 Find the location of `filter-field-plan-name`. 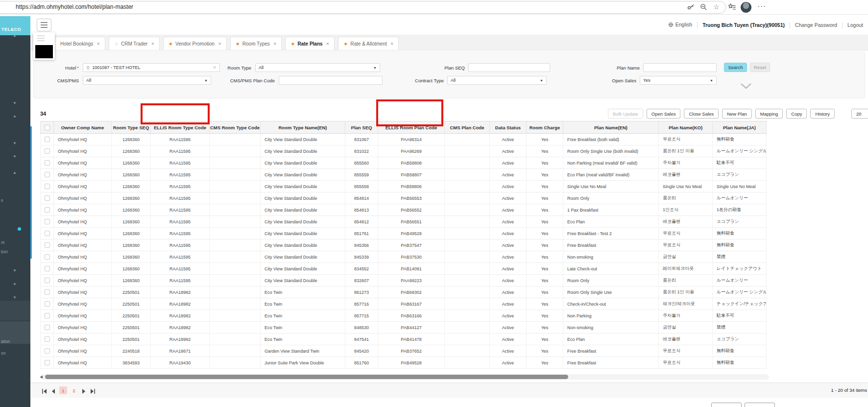

filter-field-plan-name is located at coordinates (680, 68).